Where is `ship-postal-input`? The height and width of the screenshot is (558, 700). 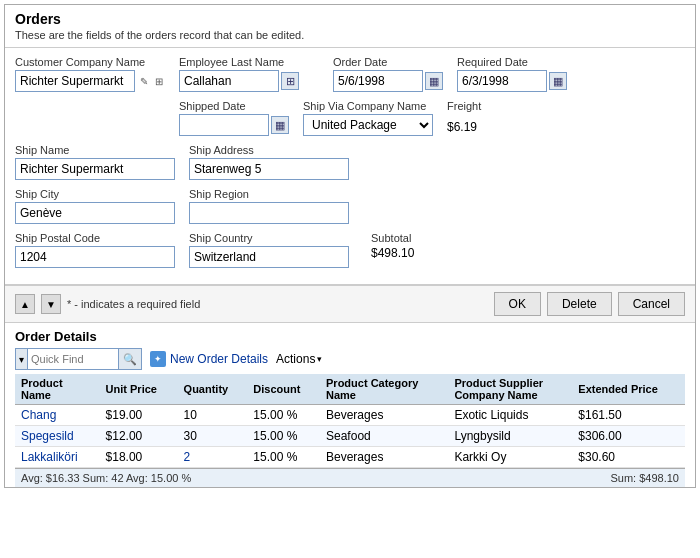
ship-postal-input is located at coordinates (95, 257).